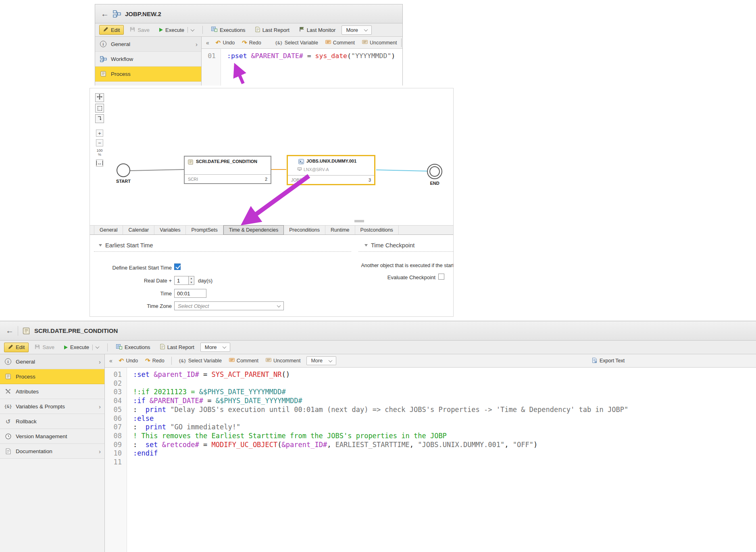 This screenshot has height=552, width=756. Describe the element at coordinates (229, 306) in the screenshot. I see `time-zone-select: Select Object` at that location.